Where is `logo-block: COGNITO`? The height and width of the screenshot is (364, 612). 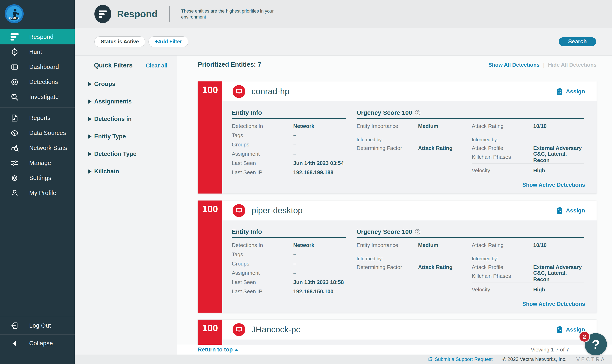 logo-block: COGNITO is located at coordinates (37, 14).